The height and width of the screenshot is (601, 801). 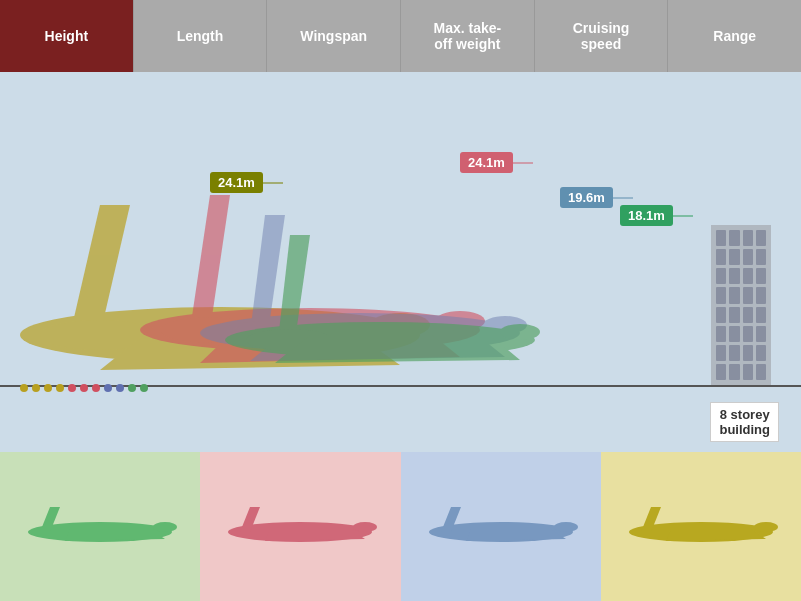 I want to click on dot-yellow4, so click(x=60, y=388).